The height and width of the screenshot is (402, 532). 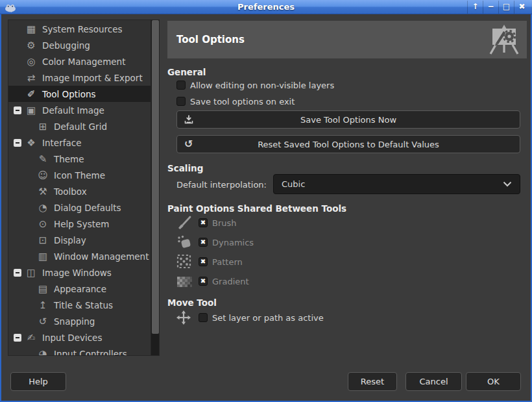 I want to click on sidebar-item-label: Snapping, so click(x=74, y=321).